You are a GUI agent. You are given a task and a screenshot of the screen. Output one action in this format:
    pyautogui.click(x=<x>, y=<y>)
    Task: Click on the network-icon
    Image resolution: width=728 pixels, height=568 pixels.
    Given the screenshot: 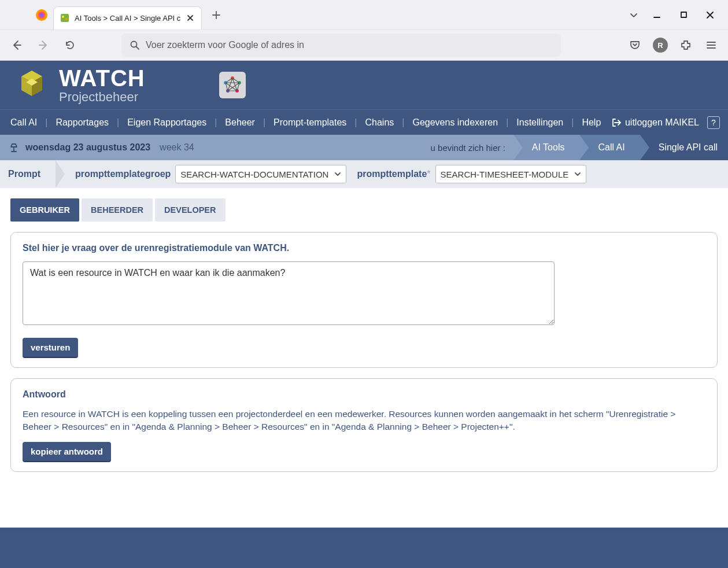 What is the action you would take?
    pyautogui.click(x=232, y=85)
    